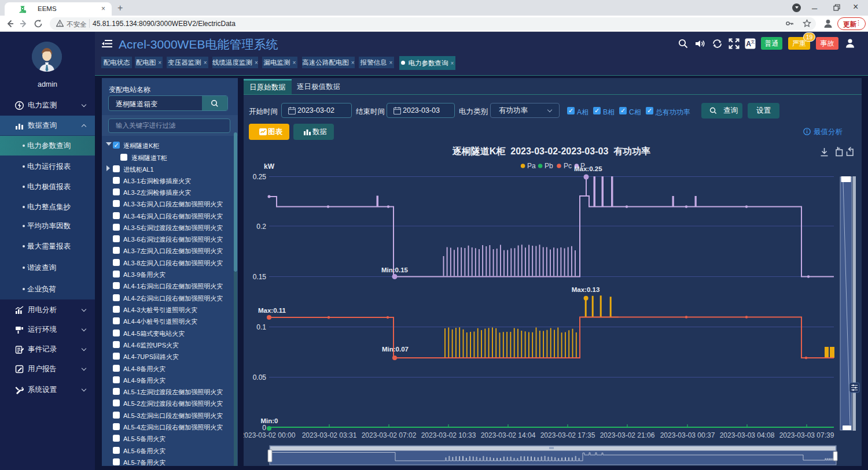 This screenshot has width=868, height=470. What do you see at coordinates (260, 378) in the screenshot?
I see `svg-text: 0.05` at bounding box center [260, 378].